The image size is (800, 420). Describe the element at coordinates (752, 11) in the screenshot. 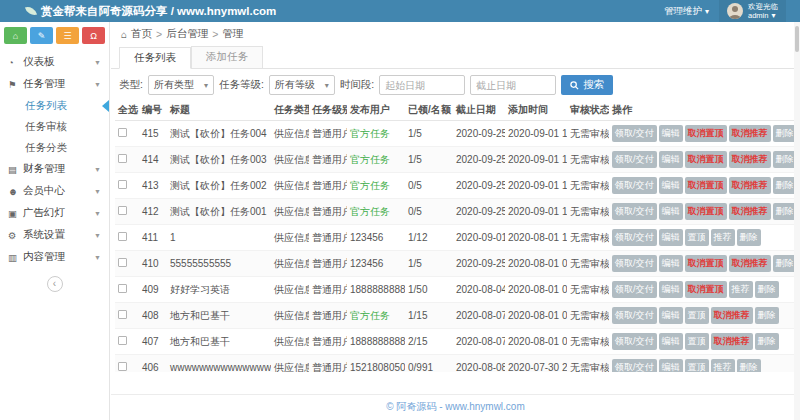

I see `user-menu: 欢迎光临 admin ▾` at that location.